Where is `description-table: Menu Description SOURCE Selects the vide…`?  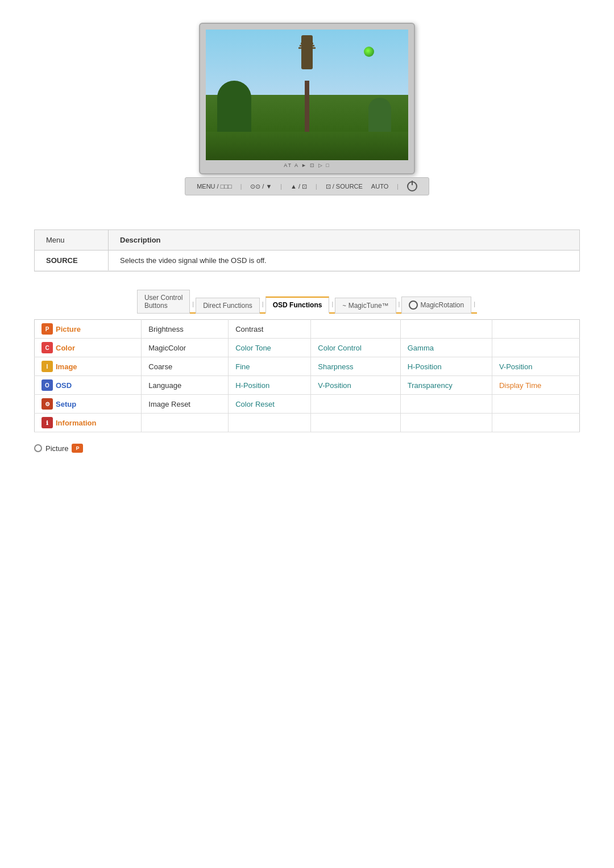 description-table: Menu Description SOURCE Selects the vide… is located at coordinates (307, 251).